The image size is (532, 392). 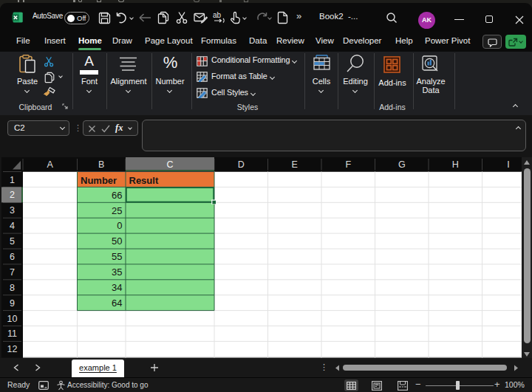 I want to click on svg-text: 25, so click(x=117, y=211).